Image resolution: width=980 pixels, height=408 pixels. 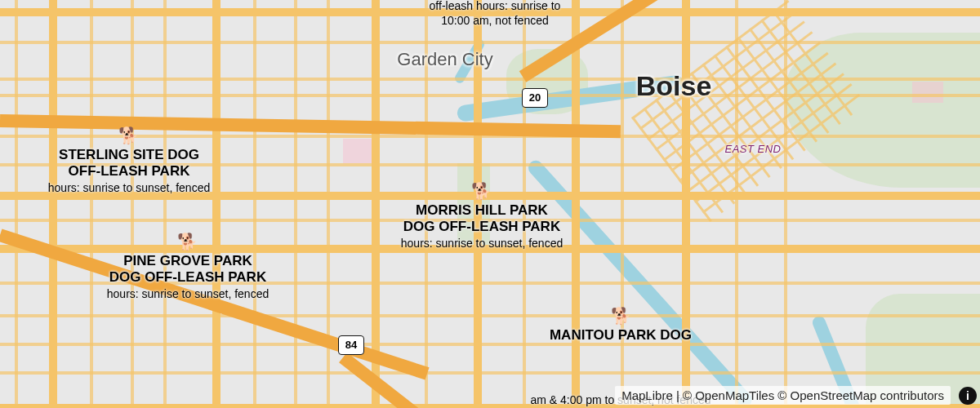 What do you see at coordinates (675, 86) in the screenshot?
I see `label-city-boise: Boise` at bounding box center [675, 86].